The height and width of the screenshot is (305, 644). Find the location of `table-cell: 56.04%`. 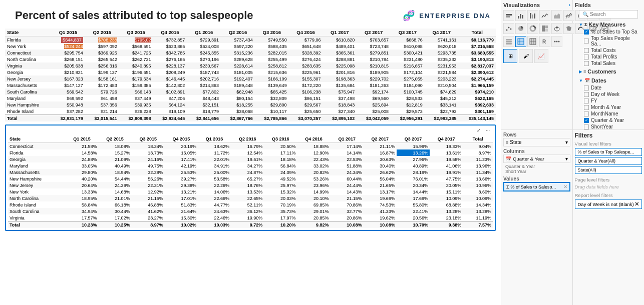

table-cell: 56.04% is located at coordinates (380, 179).